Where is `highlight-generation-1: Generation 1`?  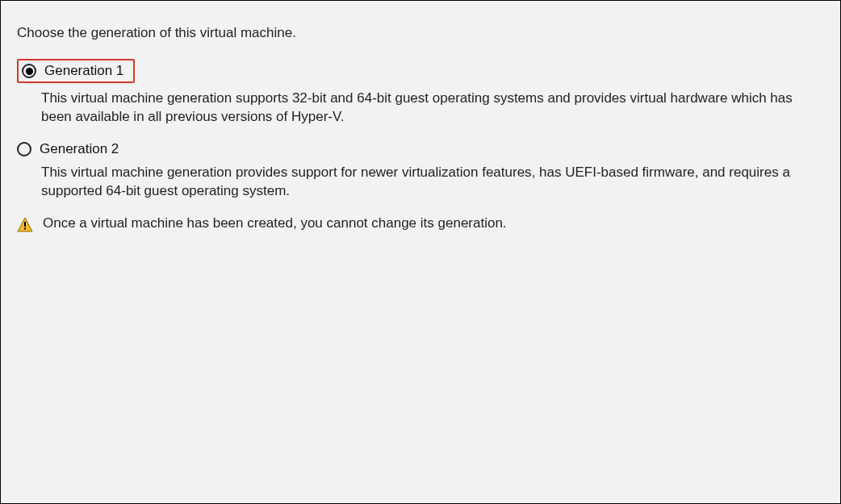 highlight-generation-1: Generation 1 is located at coordinates (76, 71).